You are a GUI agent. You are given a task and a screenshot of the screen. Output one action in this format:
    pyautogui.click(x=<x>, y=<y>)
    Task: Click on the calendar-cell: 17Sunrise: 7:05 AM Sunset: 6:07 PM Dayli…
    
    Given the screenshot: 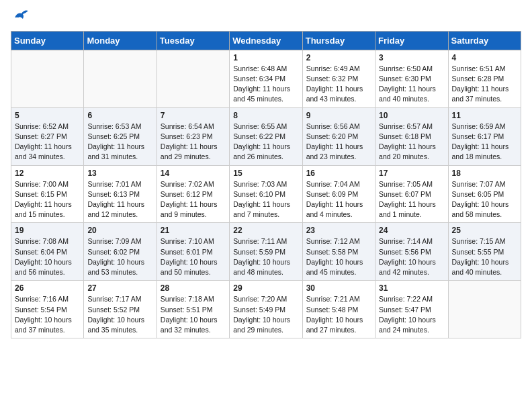 What is the action you would take?
    pyautogui.click(x=412, y=194)
    